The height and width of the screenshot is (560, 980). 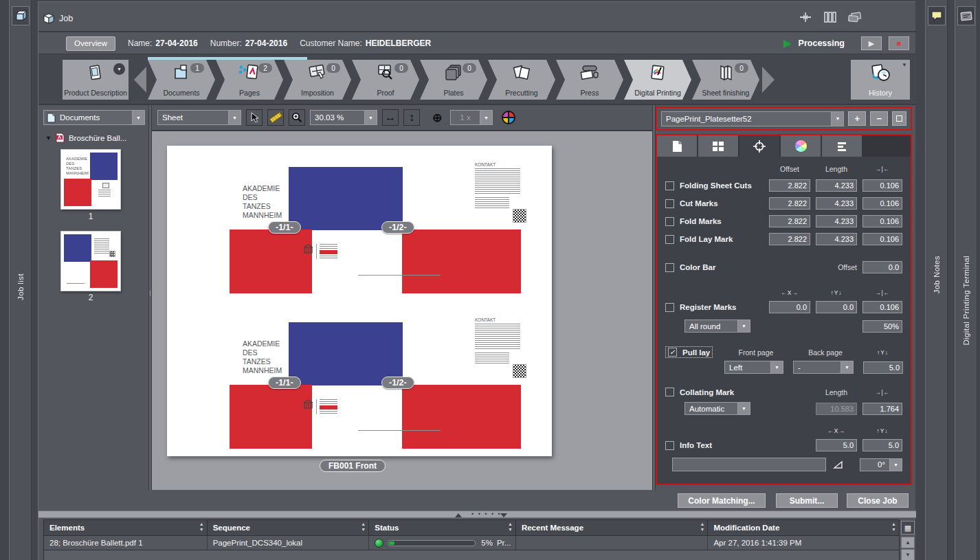 I want to click on tree-expand-icon: ▼, so click(x=48, y=138).